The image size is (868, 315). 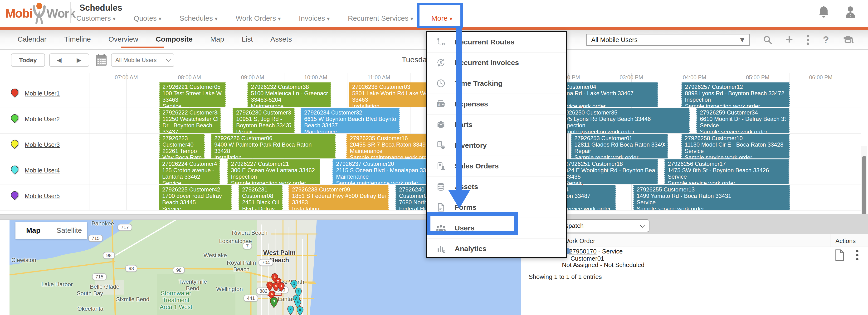 I want to click on schedule-event-block: 27926223Customer4022261 TempoWay Boca Ra…, so click(x=182, y=146).